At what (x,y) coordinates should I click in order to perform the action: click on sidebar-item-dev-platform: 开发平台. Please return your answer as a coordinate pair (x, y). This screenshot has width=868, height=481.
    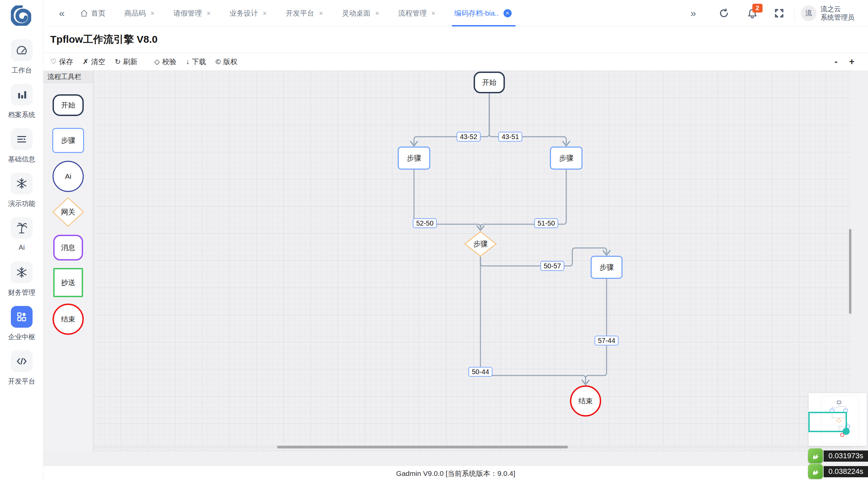
    Looking at the image, I should click on (22, 372).